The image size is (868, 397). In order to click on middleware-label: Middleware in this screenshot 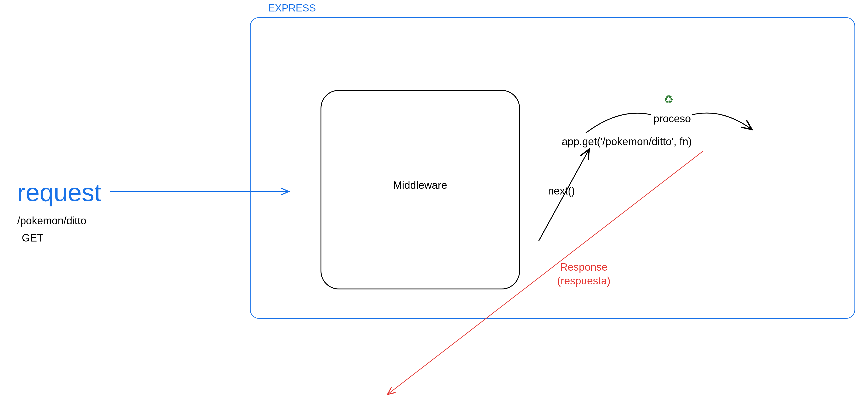, I will do `click(420, 185)`.